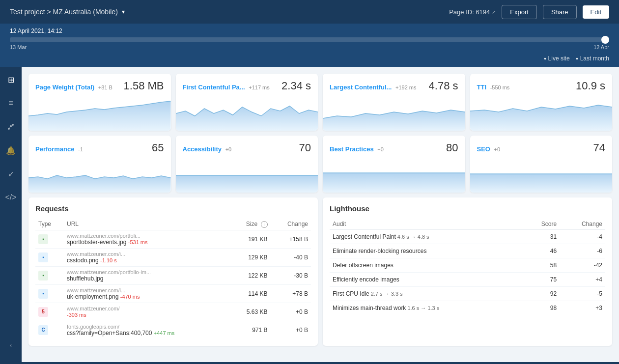 The width and height of the screenshot is (619, 364). I want to click on page-id-ext-link-icon: ↗, so click(494, 12).